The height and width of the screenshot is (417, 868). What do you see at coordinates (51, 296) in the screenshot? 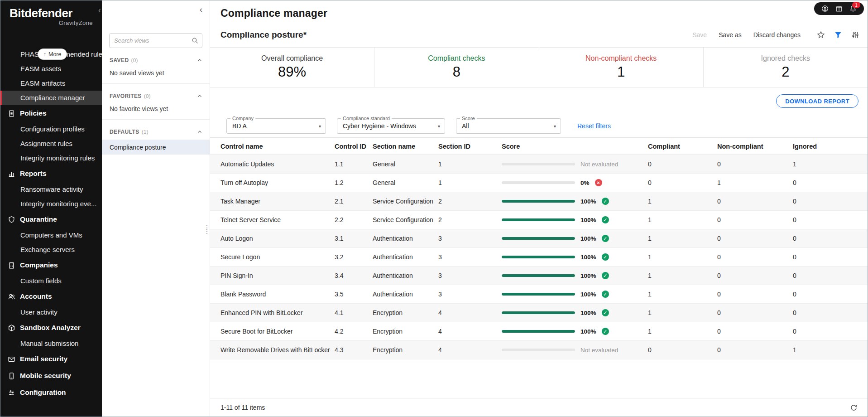
I see `sidebar-item-accounts: Accounts` at bounding box center [51, 296].